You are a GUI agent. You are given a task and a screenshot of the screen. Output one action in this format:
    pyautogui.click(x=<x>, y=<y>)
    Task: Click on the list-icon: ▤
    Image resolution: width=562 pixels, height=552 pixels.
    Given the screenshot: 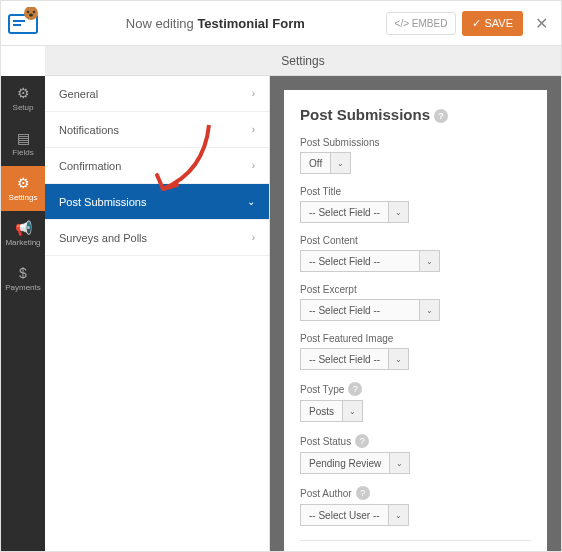 What is the action you would take?
    pyautogui.click(x=24, y=138)
    